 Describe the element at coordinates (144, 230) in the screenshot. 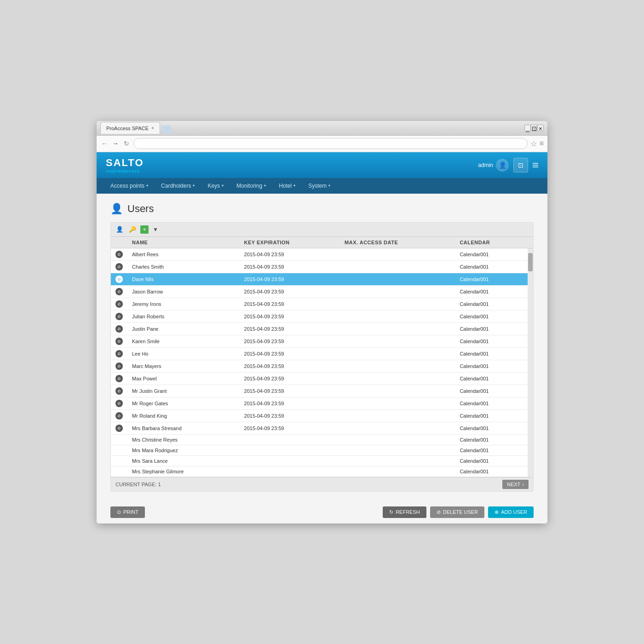

I see `toolbar-add-btn: +` at that location.